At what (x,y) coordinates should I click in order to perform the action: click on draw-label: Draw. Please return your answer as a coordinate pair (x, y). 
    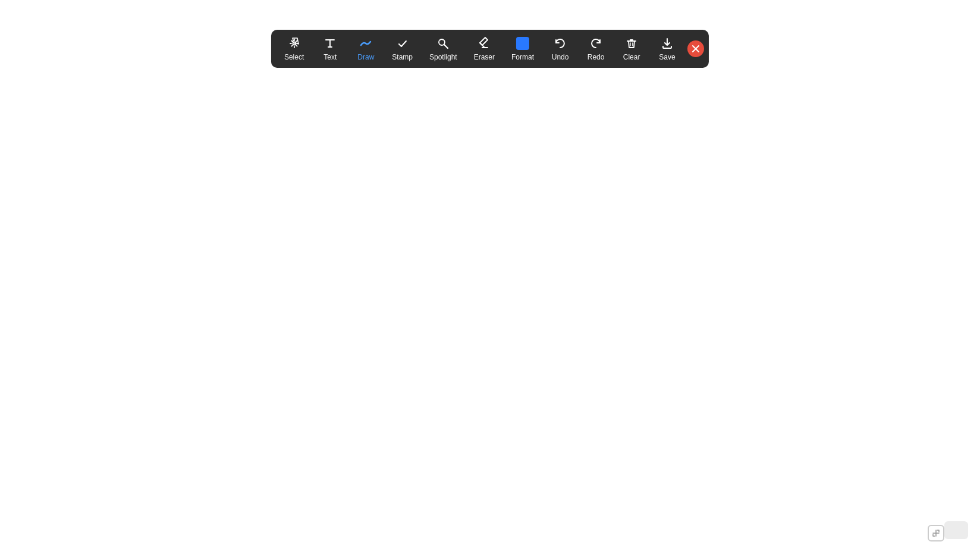
    Looking at the image, I should click on (366, 57).